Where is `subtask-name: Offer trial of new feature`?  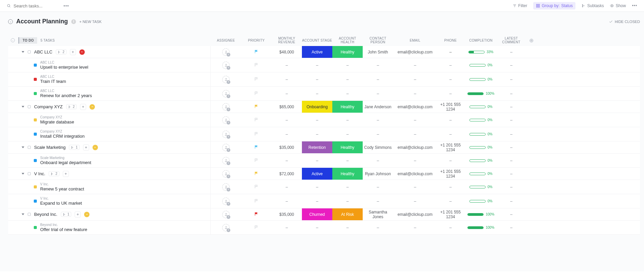
subtask-name: Offer trial of new feature is located at coordinates (63, 229).